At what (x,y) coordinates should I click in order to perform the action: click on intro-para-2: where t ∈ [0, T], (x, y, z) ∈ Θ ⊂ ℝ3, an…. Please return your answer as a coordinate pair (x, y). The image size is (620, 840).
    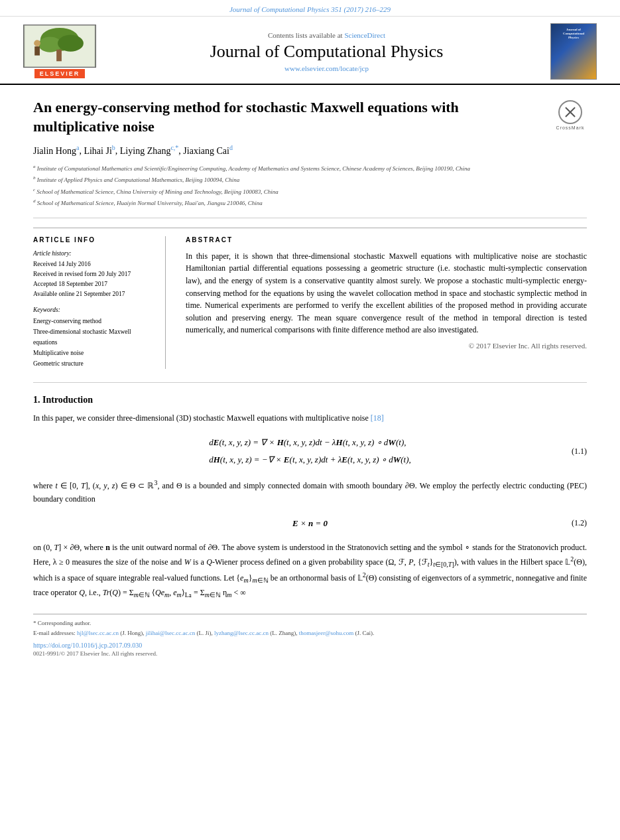
    Looking at the image, I should click on (310, 491).